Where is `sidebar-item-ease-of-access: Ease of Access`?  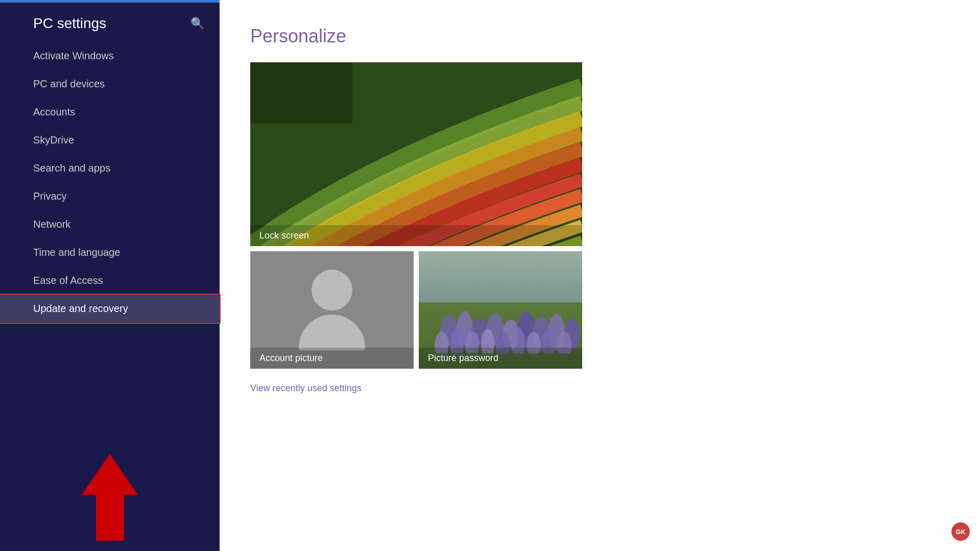
sidebar-item-ease-of-access: Ease of Access is located at coordinates (110, 281).